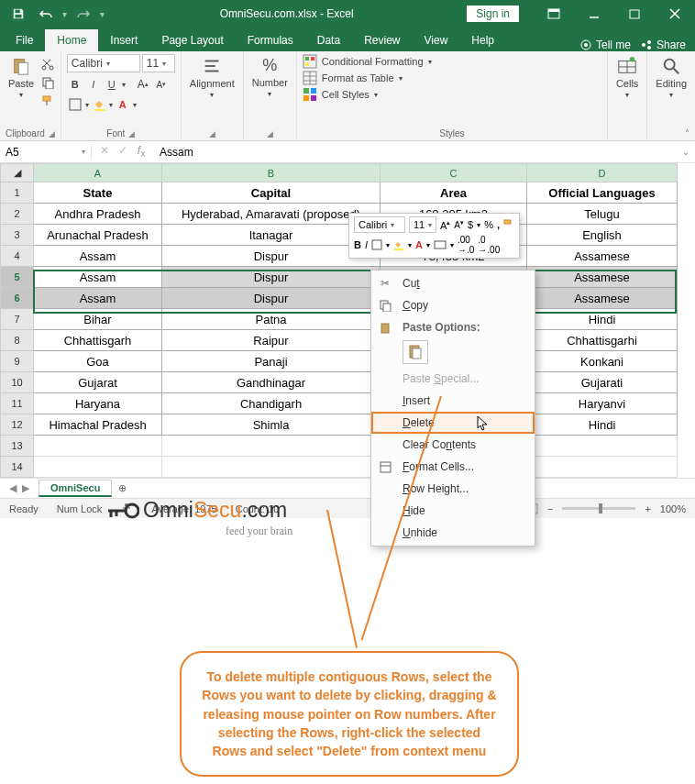 The image size is (695, 784). What do you see at coordinates (602, 215) in the screenshot?
I see `cell: Telugu` at bounding box center [602, 215].